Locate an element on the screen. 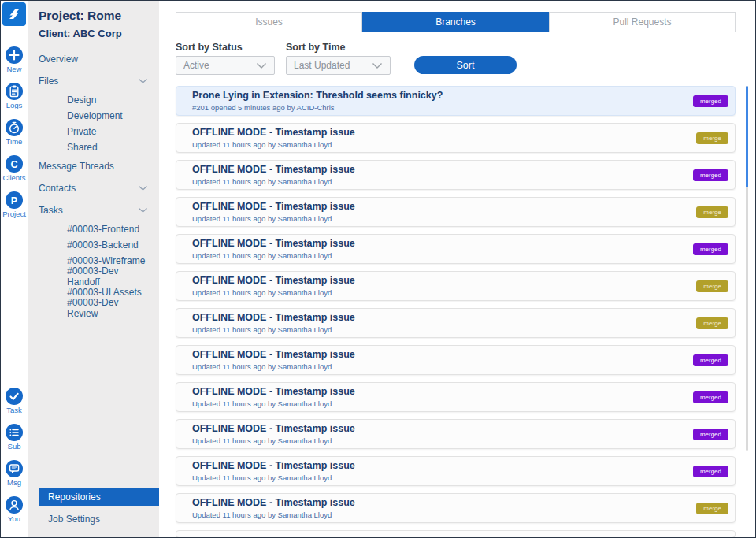  tab-pull-requests: Pull Requests is located at coordinates (643, 22).